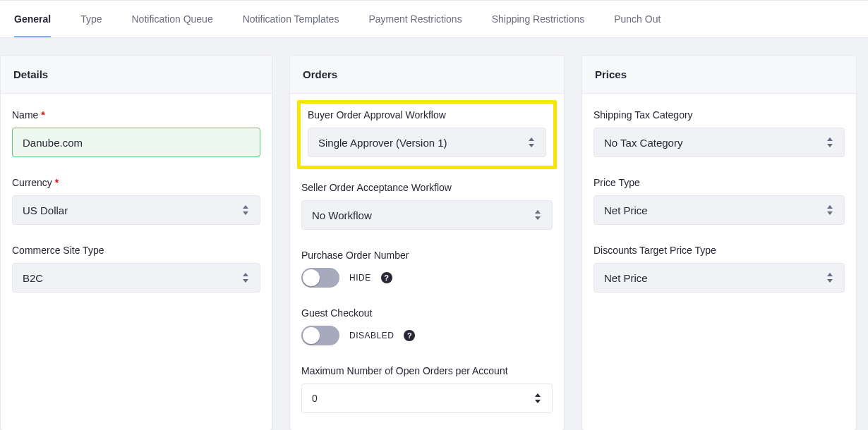 The image size is (868, 430). I want to click on guest-checkout-state: DISABLED, so click(371, 336).